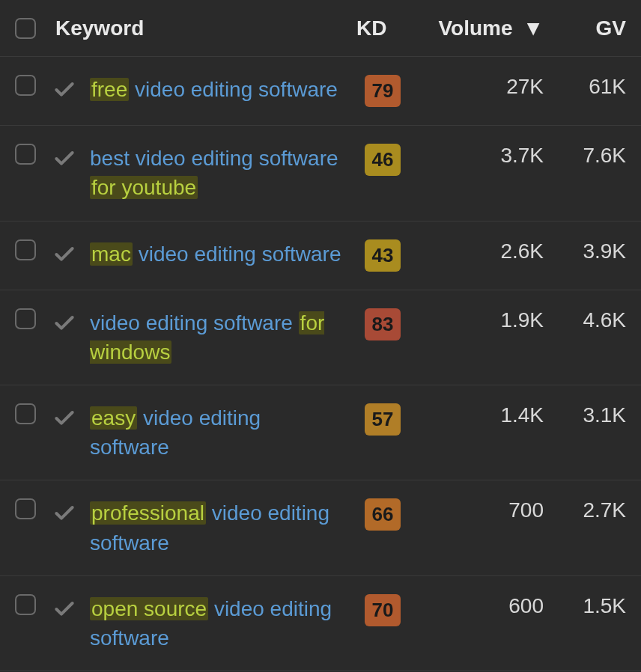 The image size is (641, 672). I want to click on gv-value: 3.1K, so click(585, 415).